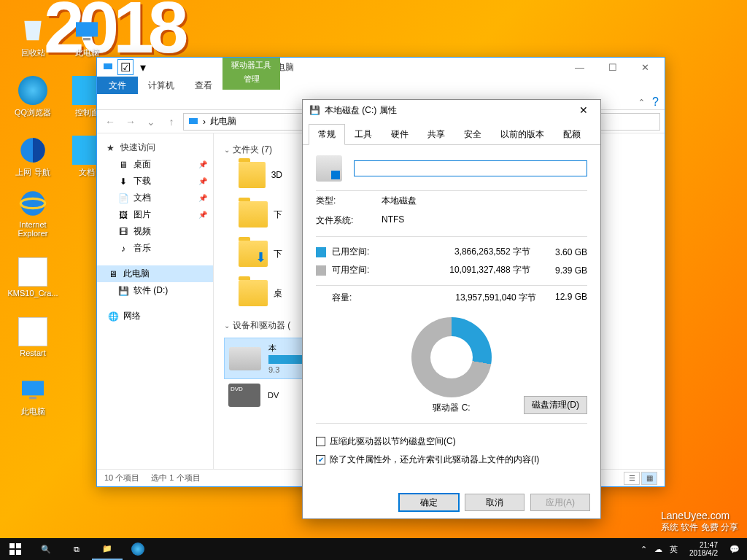  I want to click on used-gb: 3.60 GB, so click(562, 252).